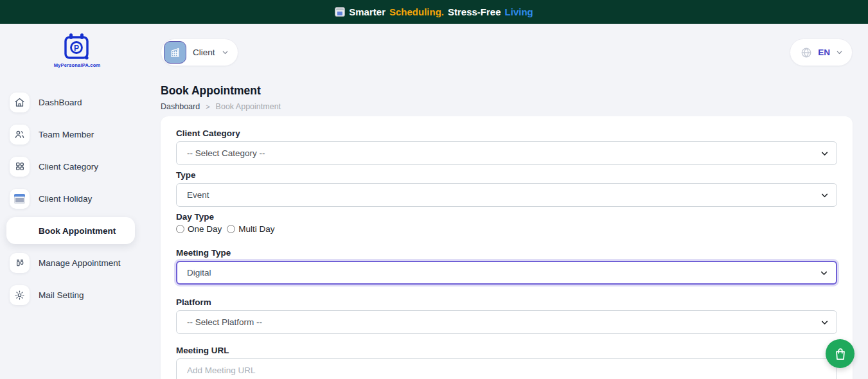  What do you see at coordinates (256, 229) in the screenshot?
I see `radio-multi-day-label: Multi Day` at bounding box center [256, 229].